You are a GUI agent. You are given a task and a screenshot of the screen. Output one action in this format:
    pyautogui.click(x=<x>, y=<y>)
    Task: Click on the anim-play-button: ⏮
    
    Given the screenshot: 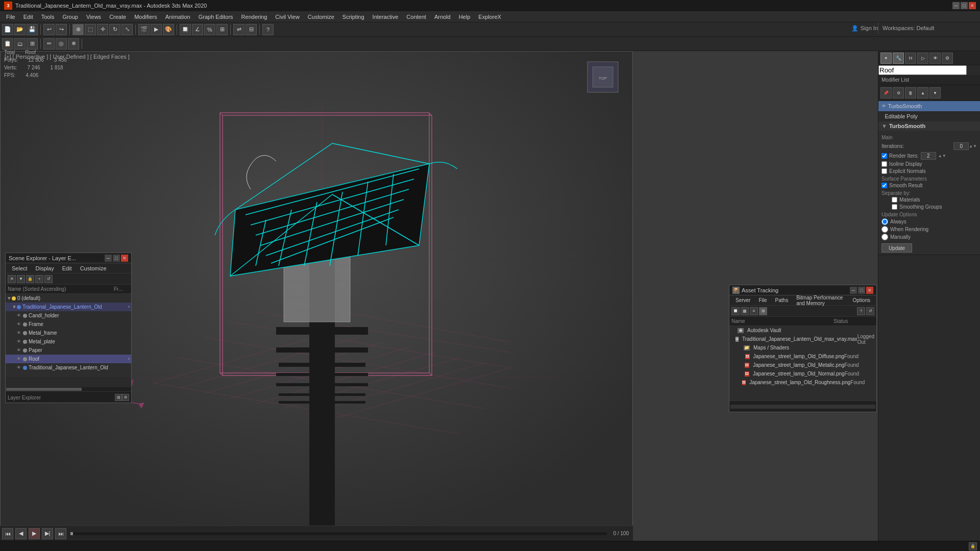 What is the action you would take?
    pyautogui.click(x=8, y=534)
    